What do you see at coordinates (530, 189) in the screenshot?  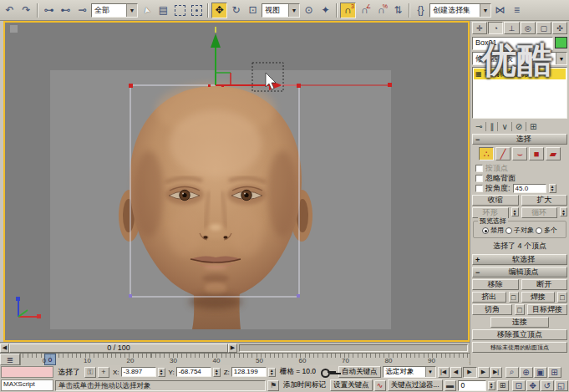 I see `angle-value-field: 45.0` at bounding box center [530, 189].